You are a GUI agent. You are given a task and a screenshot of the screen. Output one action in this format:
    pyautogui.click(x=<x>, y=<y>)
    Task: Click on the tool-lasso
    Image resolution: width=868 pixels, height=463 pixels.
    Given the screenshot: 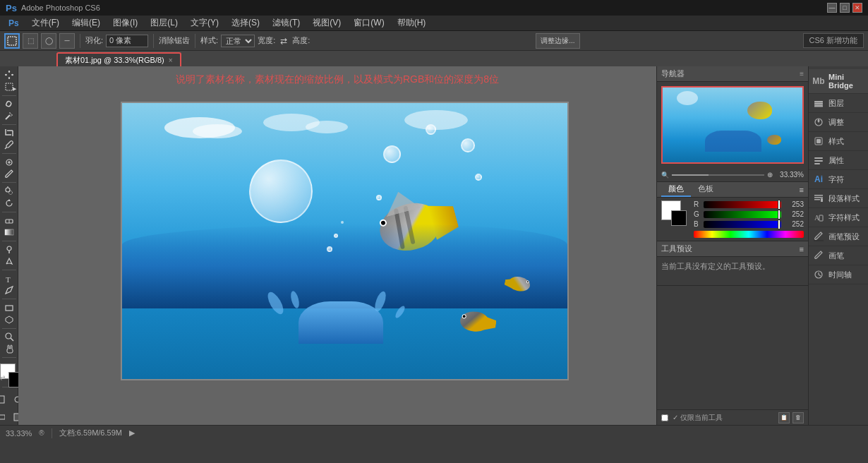 What is the action you would take?
    pyautogui.click(x=9, y=104)
    